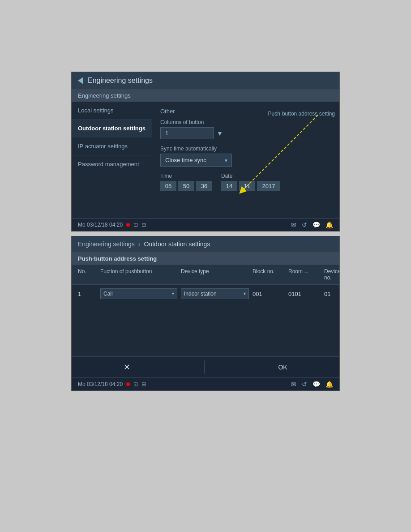  I want to click on time-date-row: Time Date, so click(246, 182).